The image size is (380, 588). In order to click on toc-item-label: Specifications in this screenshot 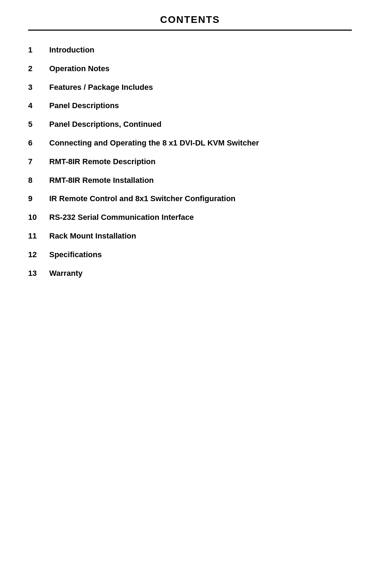, I will do `click(75, 255)`.